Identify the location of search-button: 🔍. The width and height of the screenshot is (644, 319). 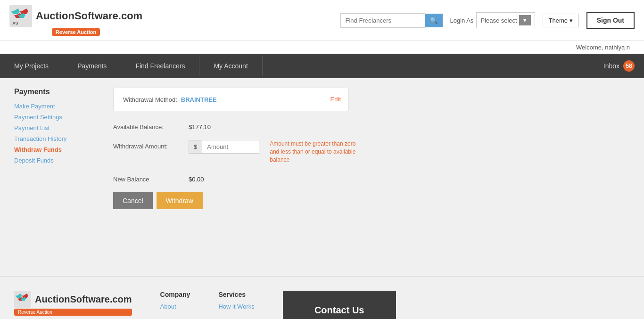
(434, 21).